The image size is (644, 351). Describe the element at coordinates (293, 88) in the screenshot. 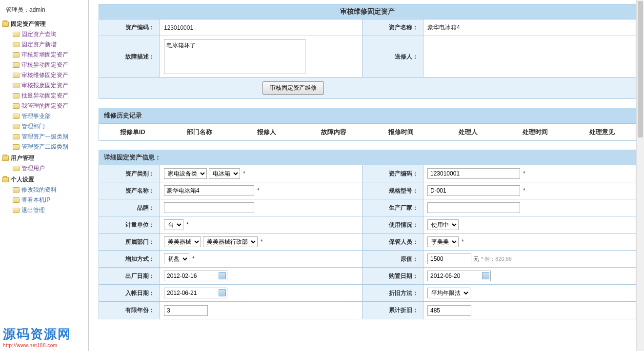

I see `approve-repair-button: 审核固定资产维修` at that location.